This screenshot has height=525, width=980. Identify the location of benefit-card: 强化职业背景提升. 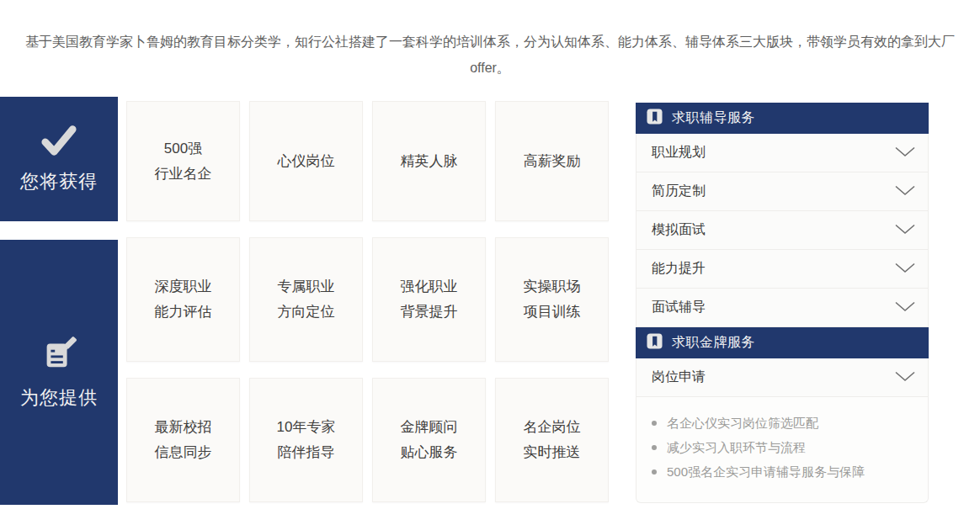
(429, 300).